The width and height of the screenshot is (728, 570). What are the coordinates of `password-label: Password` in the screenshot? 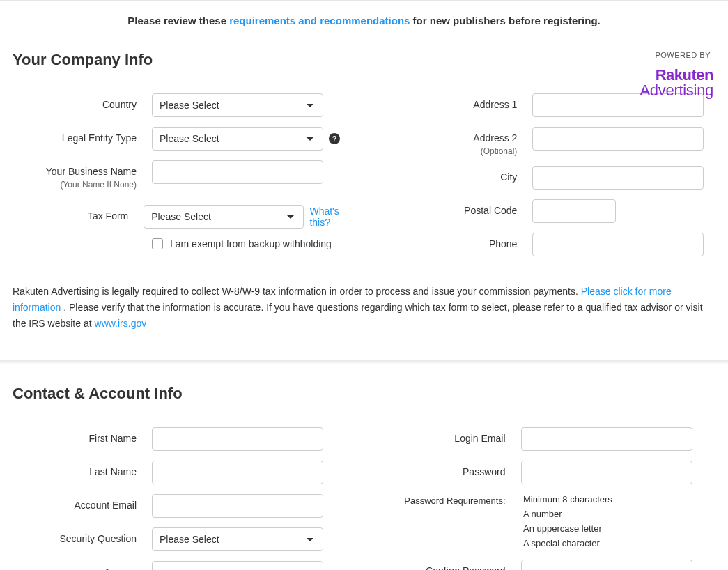 It's located at (451, 469).